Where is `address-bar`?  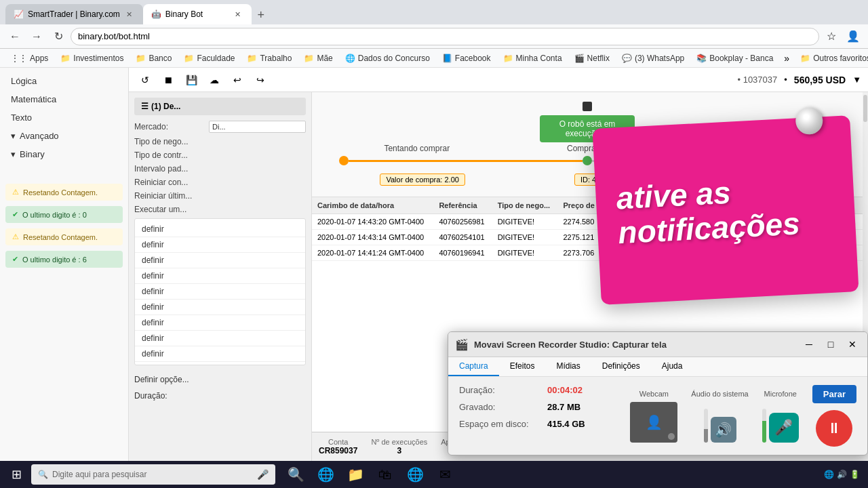
address-bar is located at coordinates (445, 37).